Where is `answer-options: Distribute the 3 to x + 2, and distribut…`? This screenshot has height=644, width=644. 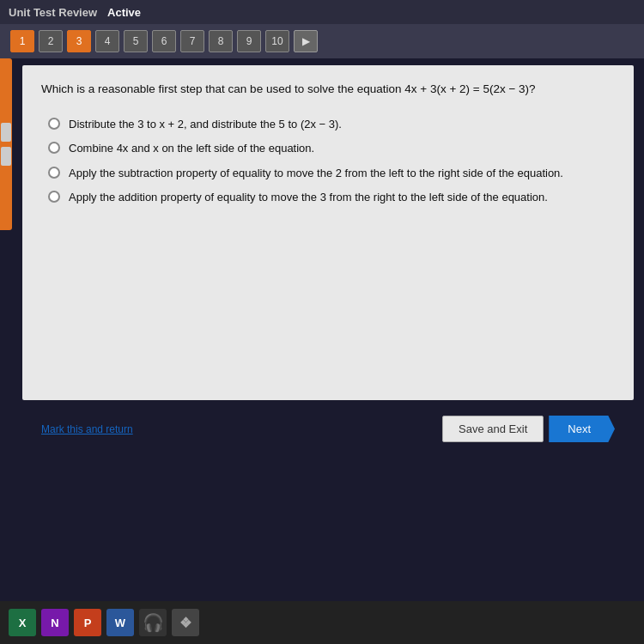
answer-options: Distribute the 3 to x + 2, and distribut… is located at coordinates (331, 161).